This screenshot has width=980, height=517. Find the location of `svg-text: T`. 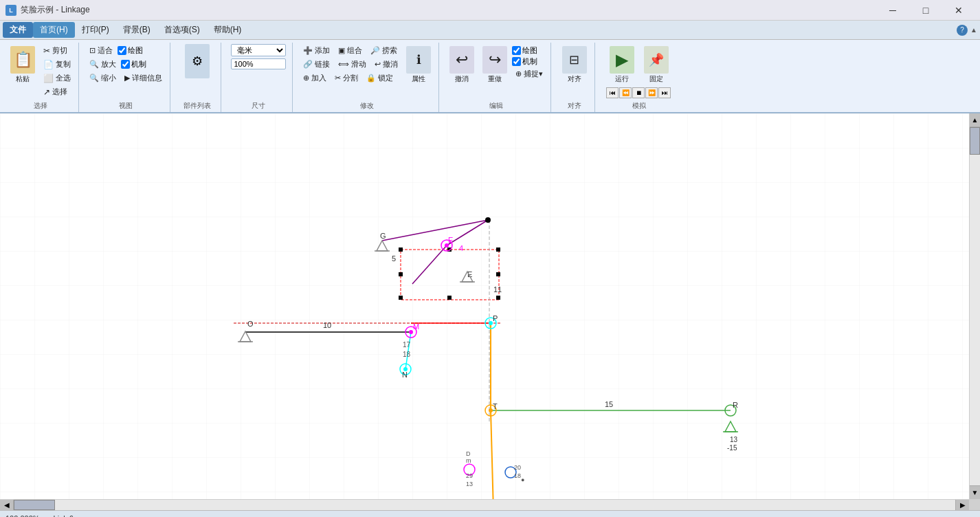

svg-text: T is located at coordinates (495, 406).